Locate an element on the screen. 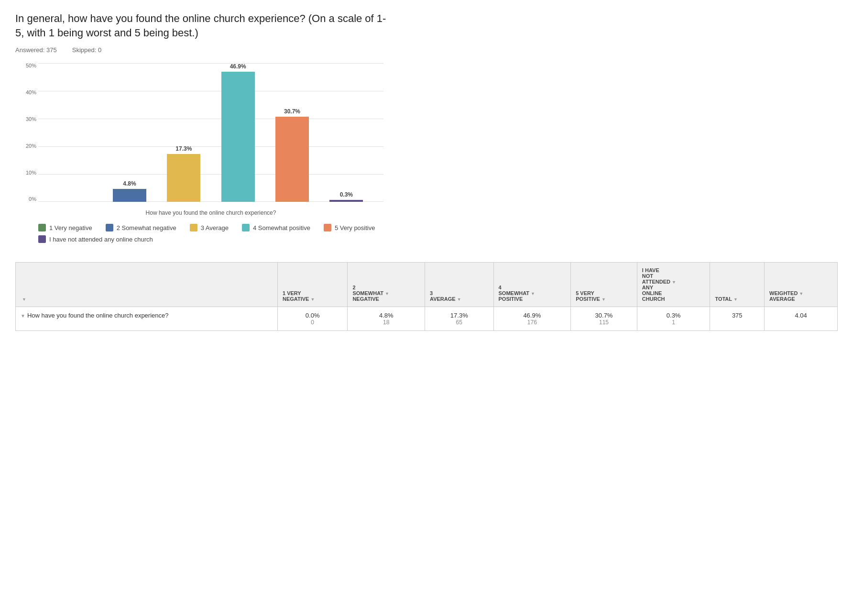 This screenshot has width=853, height=616. legend-item: 4 Somewhat positive is located at coordinates (276, 228).